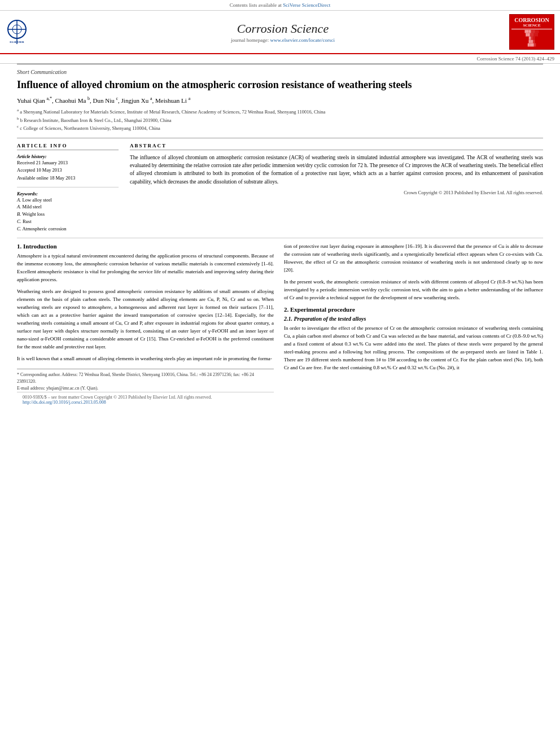  Describe the element at coordinates (413, 348) in the screenshot. I see `preparation-para-1: In order to investigate the effect of th…` at that location.